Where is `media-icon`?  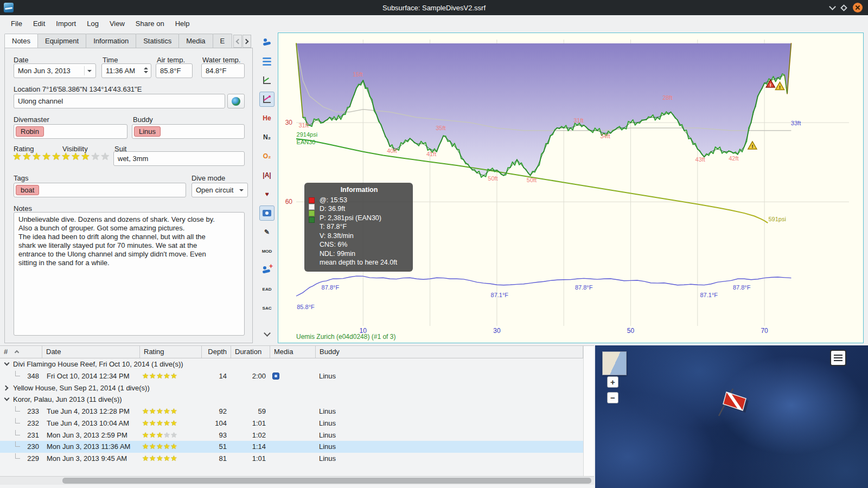
media-icon is located at coordinates (276, 376).